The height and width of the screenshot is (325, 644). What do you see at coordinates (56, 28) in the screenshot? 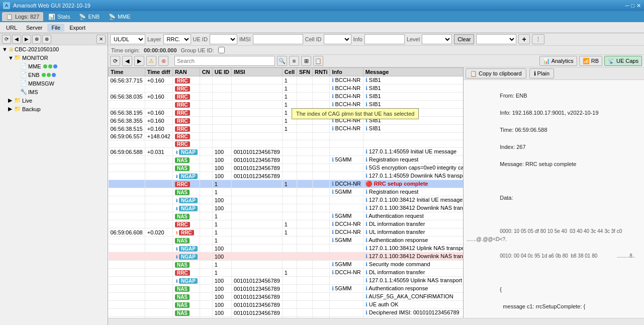
I see `menu-file: File` at bounding box center [56, 28].